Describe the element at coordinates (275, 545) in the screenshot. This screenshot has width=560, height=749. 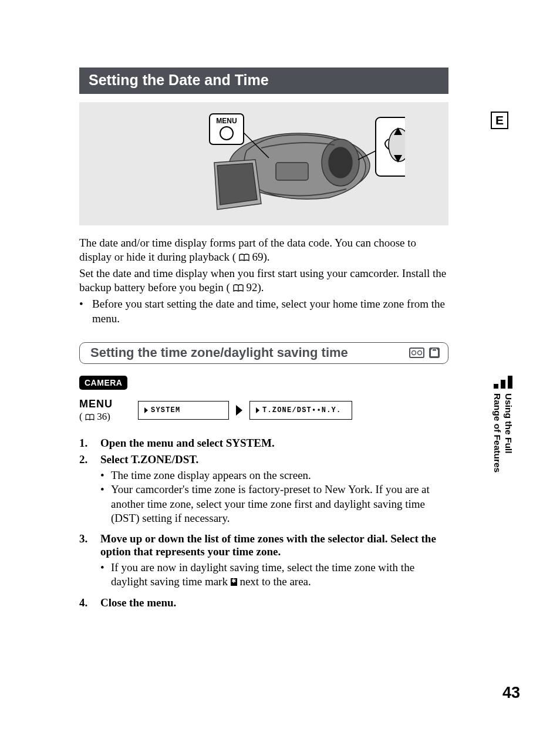
I see `step-3-title: Move up or down the list of time zones w…` at that location.